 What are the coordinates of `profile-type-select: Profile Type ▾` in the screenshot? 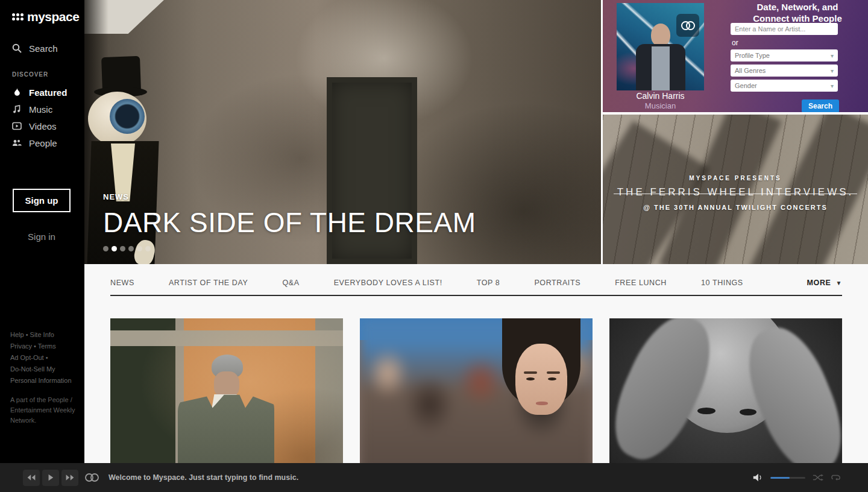 It's located at (784, 55).